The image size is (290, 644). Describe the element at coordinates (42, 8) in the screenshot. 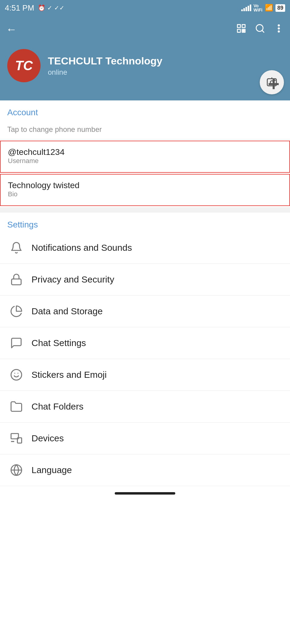

I see `alarm-icon: ⏰` at that location.